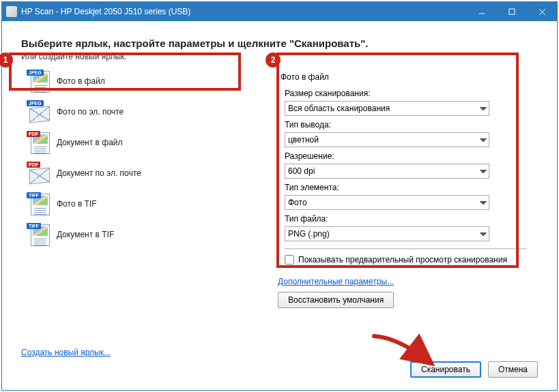 This screenshot has width=559, height=392. What do you see at coordinates (144, 203) in the screenshot?
I see `shortcut-item: TIFFФото в TIF` at bounding box center [144, 203].